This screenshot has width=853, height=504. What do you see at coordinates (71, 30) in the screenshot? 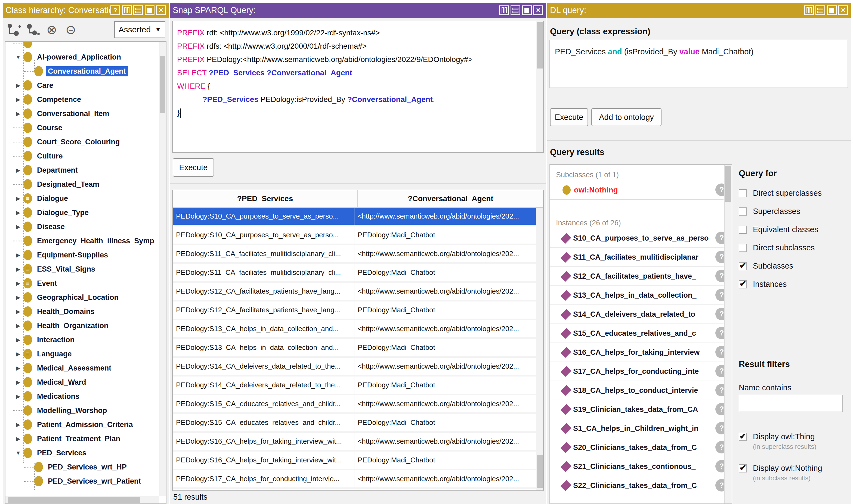
I see `jump-to-class-icon: ⊝` at bounding box center [71, 30].